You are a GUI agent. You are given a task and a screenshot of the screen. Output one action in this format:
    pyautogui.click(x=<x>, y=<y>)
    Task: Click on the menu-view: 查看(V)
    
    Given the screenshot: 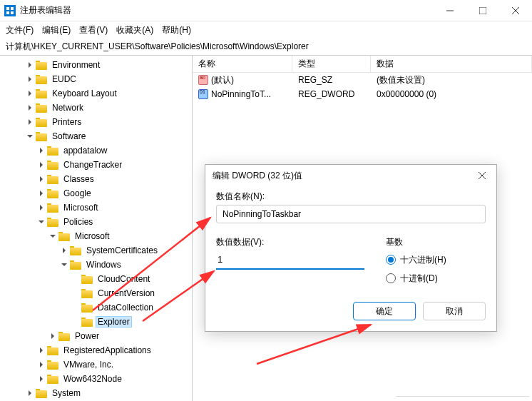 What is the action you would take?
    pyautogui.click(x=93, y=30)
    